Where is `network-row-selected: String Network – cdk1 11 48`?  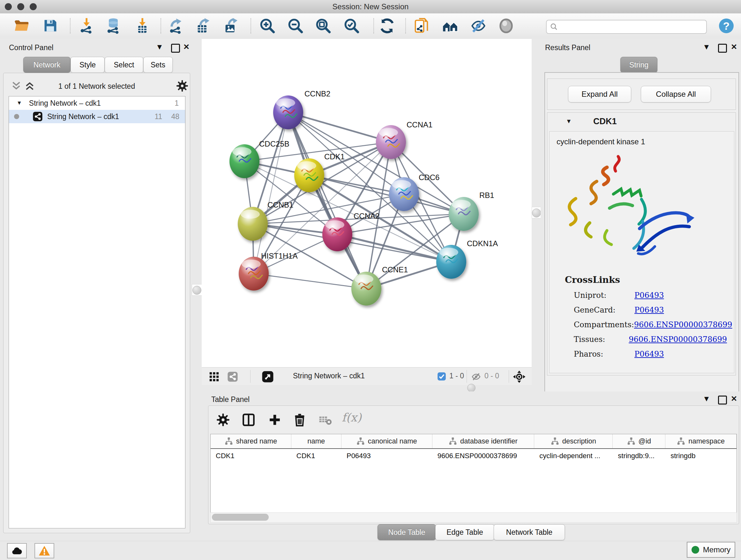
network-row-selected: String Network – cdk1 11 48 is located at coordinates (97, 117).